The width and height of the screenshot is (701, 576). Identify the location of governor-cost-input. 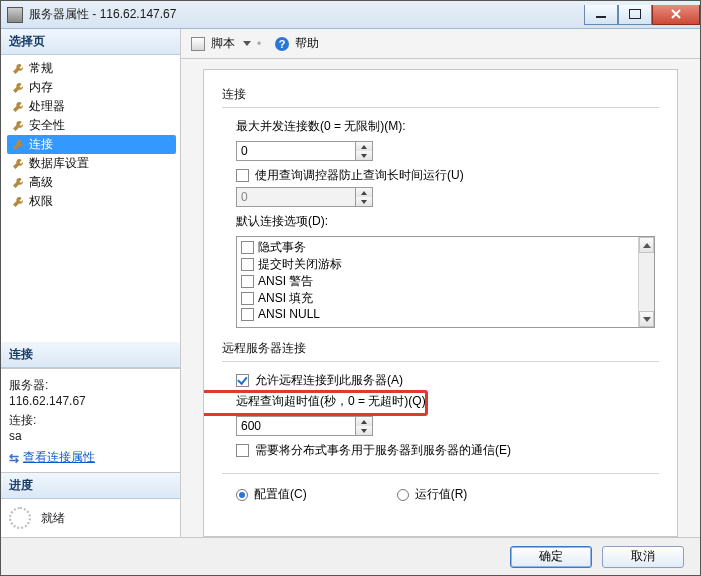
(296, 197).